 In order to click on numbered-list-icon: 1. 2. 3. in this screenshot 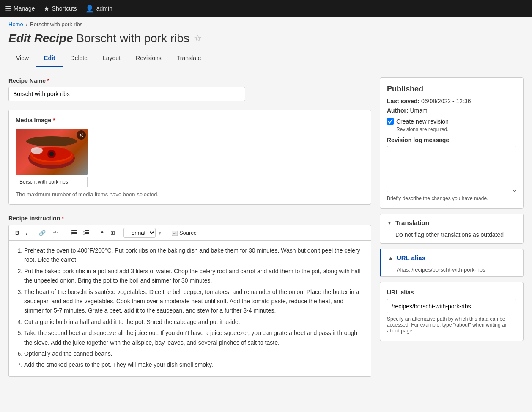, I will do `click(86, 232)`.